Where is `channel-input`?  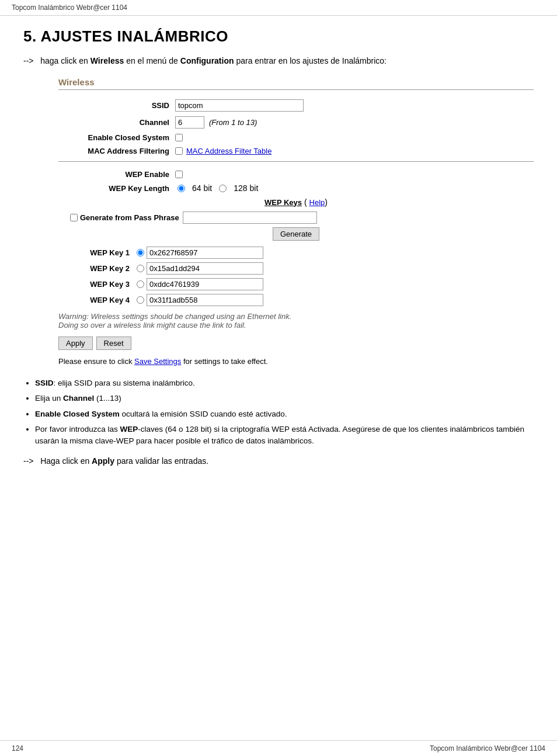
channel-input is located at coordinates (190, 123).